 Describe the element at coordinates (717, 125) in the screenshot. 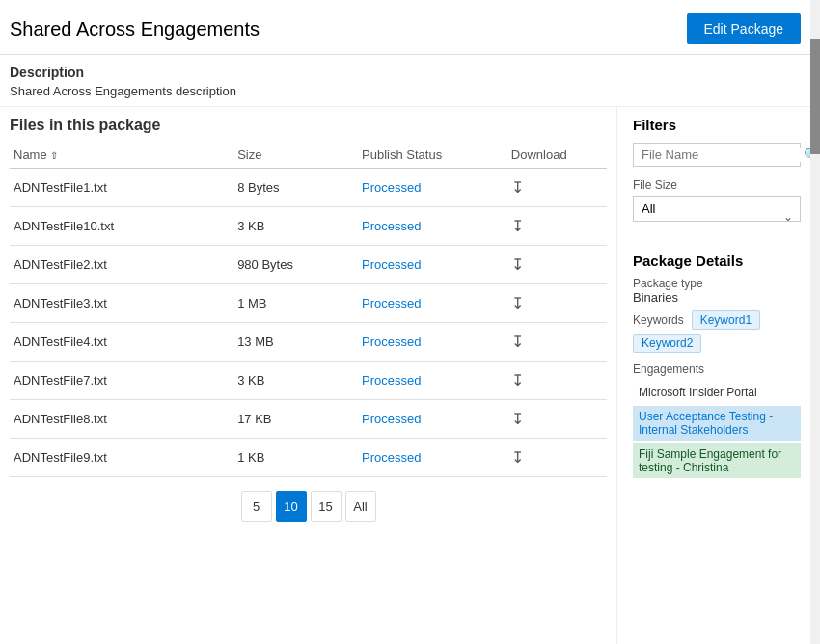

I see `filters-heading: Filters` at that location.